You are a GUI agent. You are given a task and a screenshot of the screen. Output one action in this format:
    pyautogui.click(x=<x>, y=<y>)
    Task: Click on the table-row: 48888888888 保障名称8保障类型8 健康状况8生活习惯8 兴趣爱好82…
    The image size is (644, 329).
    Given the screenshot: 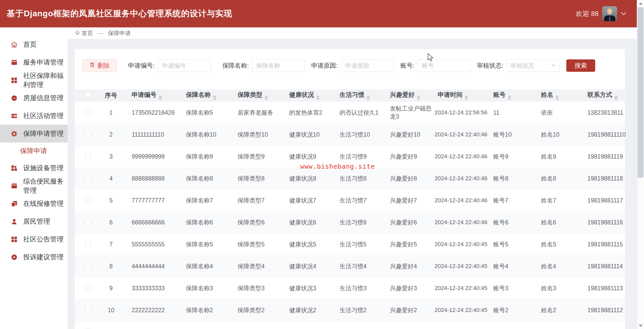 What is the action you would take?
    pyautogui.click(x=350, y=179)
    